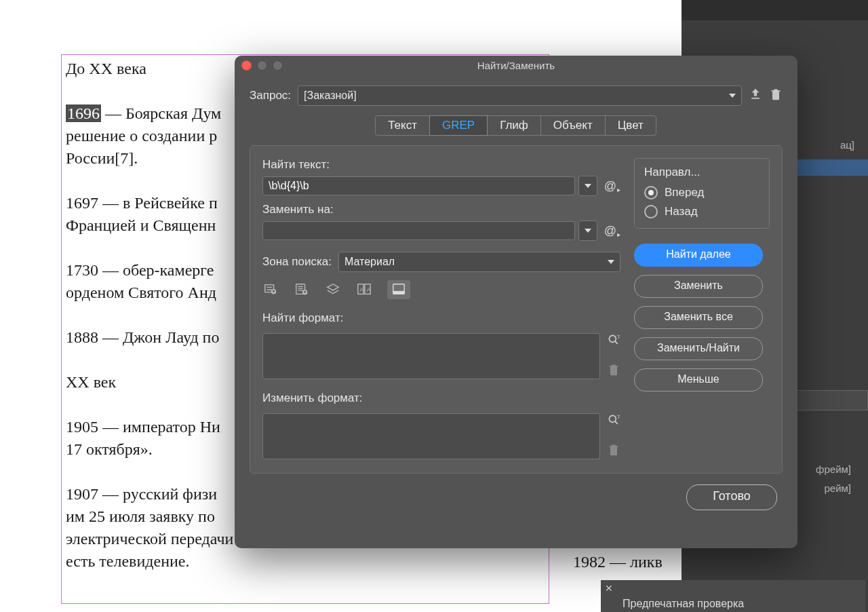 The height and width of the screenshot is (612, 868). Describe the element at coordinates (631, 126) in the screenshot. I see `tab-цвет: Цвет` at that location.